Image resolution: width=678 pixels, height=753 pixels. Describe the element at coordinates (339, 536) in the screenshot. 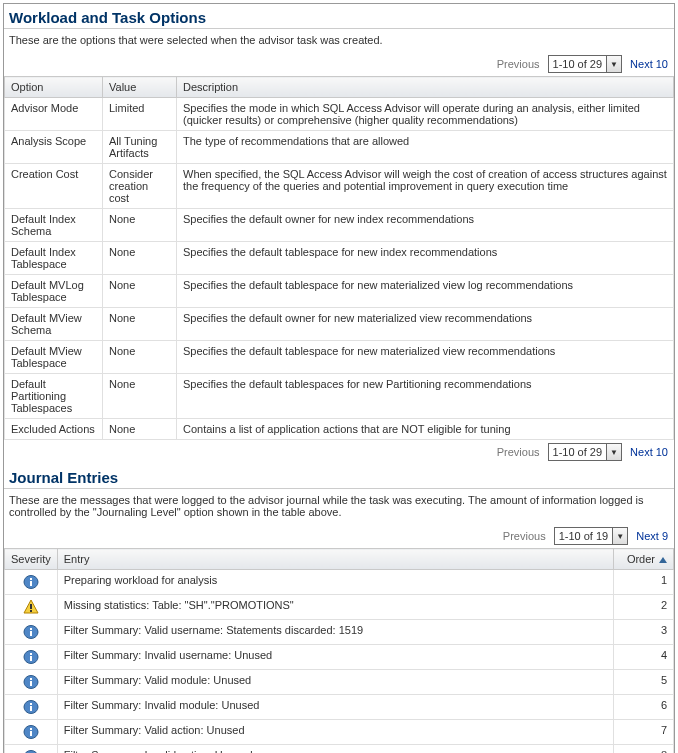

I see `journal-top-pager: Previous 1-10 of 19 ▼ Next 9` at that location.